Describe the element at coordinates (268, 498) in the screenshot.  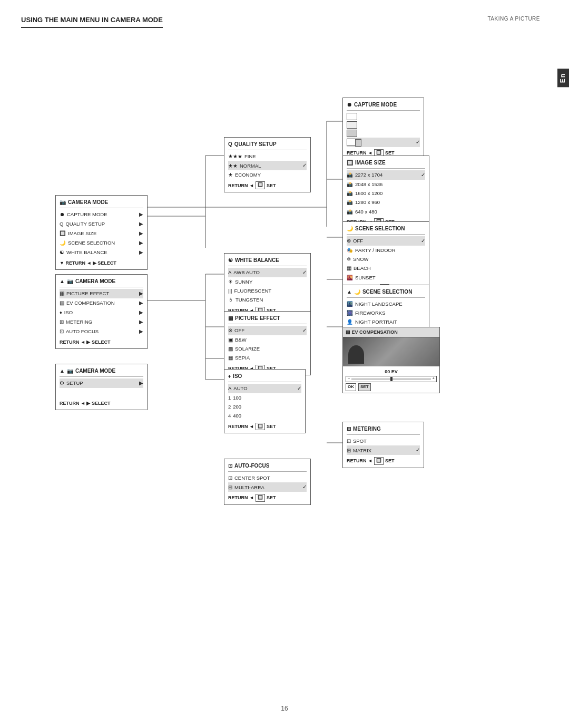
I see `af-footer: RETURN ◄ 🔲 SET` at that location.